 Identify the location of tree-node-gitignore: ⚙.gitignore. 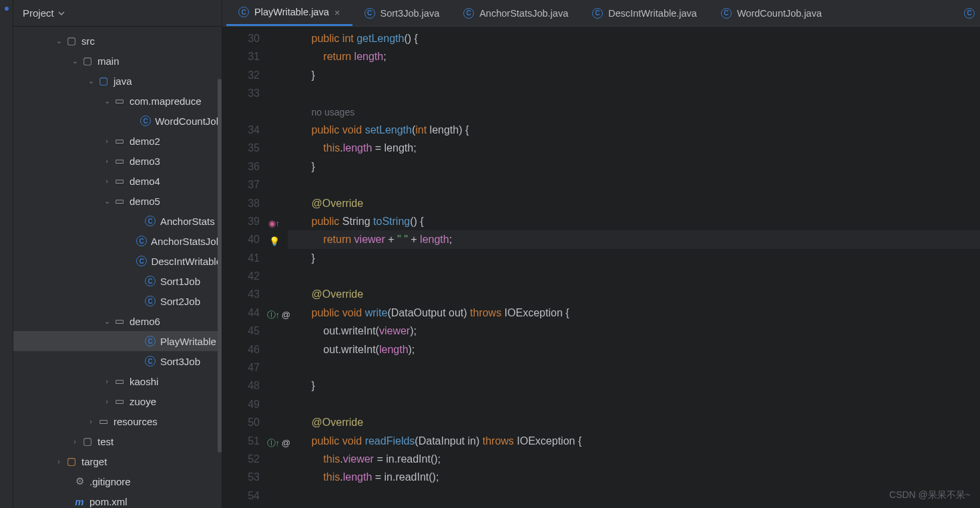
(117, 481).